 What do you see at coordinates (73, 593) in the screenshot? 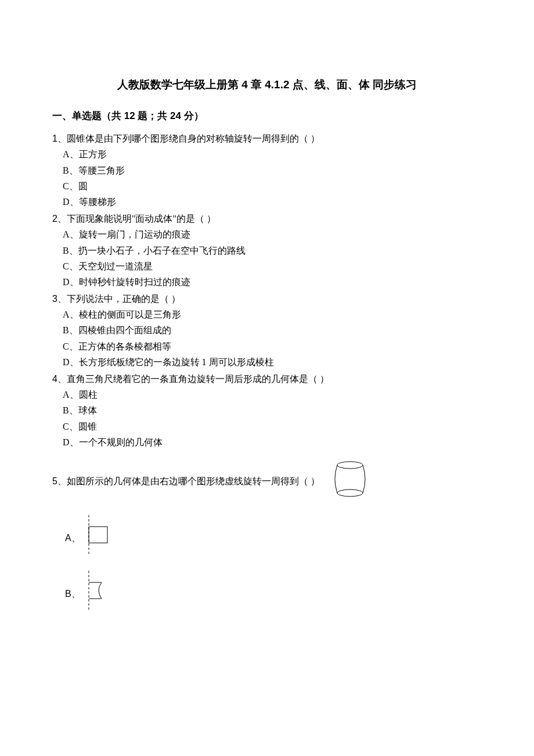
I see `q5-opt-b-label: B、` at bounding box center [73, 593].